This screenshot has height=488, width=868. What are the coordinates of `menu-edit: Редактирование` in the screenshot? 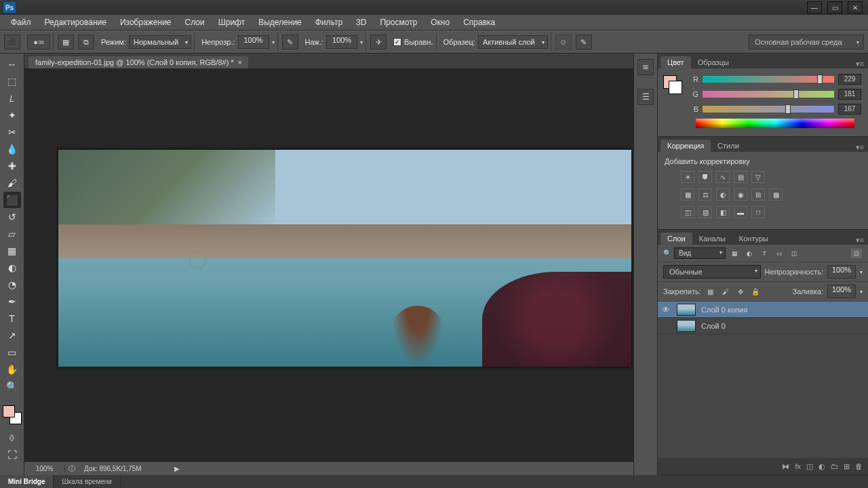 It's located at (76, 23).